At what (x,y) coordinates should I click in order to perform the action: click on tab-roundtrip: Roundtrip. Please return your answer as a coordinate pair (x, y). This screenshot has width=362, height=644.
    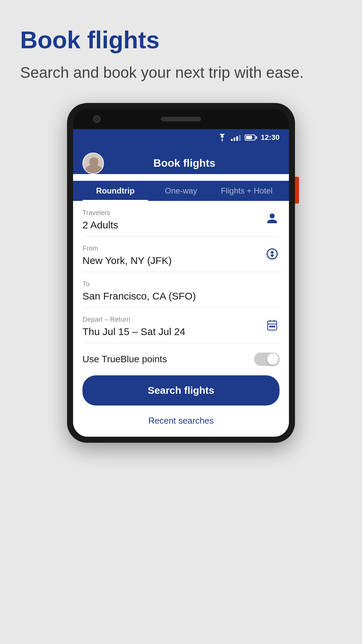
    Looking at the image, I should click on (115, 191).